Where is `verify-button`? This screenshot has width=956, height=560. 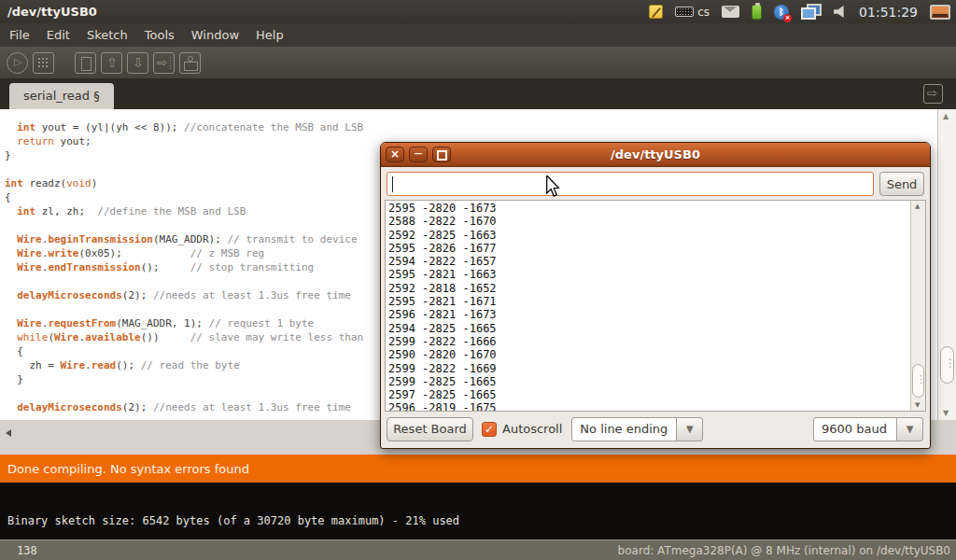 verify-button is located at coordinates (17, 63).